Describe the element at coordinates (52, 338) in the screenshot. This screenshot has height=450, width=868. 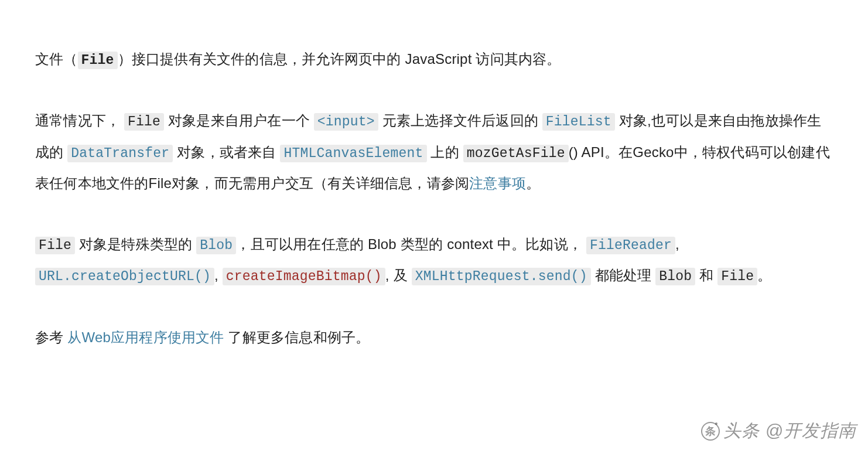
I see `text-span: 参考` at that location.